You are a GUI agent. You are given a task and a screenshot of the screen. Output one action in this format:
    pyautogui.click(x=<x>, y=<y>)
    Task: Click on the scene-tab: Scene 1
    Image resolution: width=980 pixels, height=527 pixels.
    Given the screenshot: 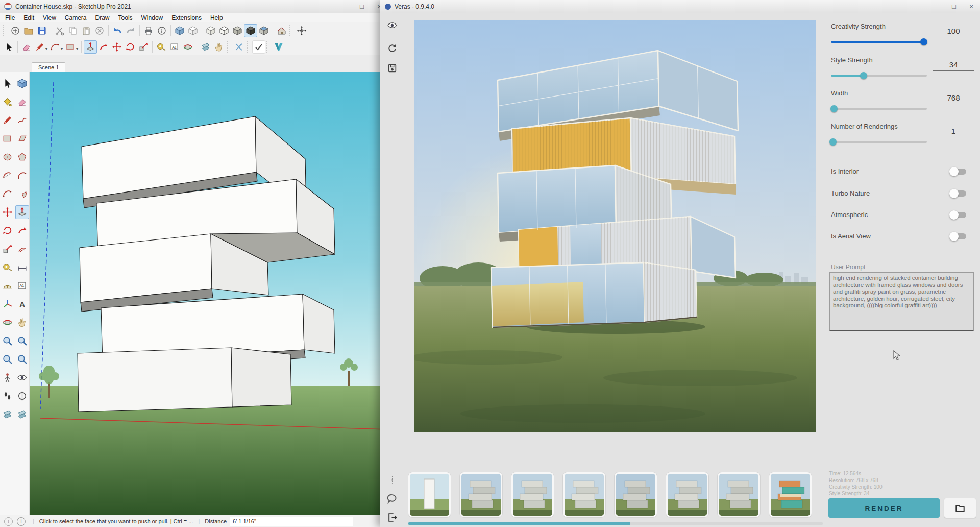 What is the action you would take?
    pyautogui.click(x=48, y=67)
    